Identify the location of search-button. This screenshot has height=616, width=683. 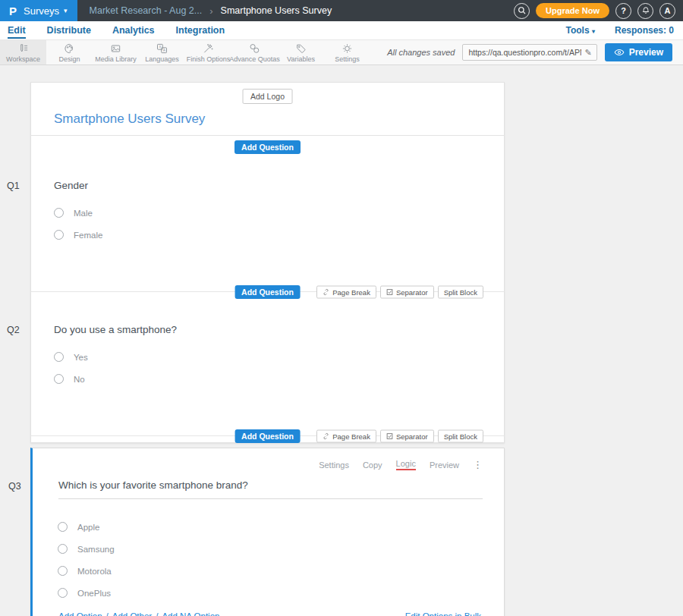
(522, 11).